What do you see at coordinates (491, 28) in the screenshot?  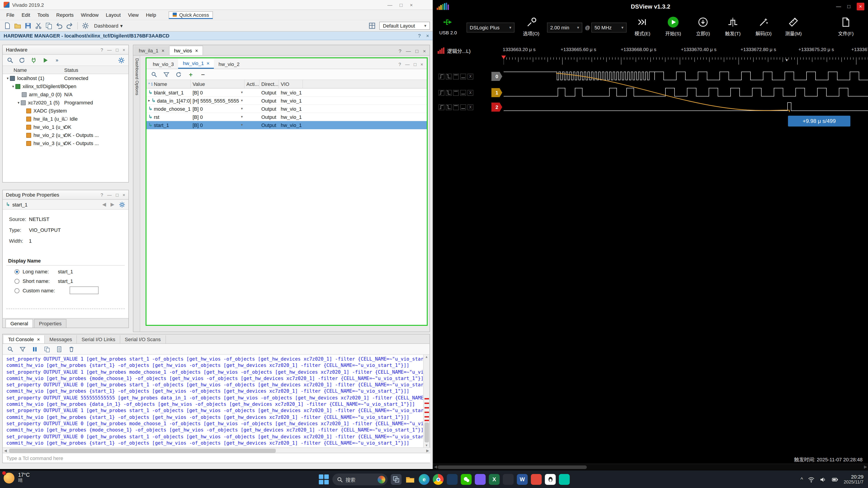 I see `device-selector: DSLogic Plus ▾` at bounding box center [491, 28].